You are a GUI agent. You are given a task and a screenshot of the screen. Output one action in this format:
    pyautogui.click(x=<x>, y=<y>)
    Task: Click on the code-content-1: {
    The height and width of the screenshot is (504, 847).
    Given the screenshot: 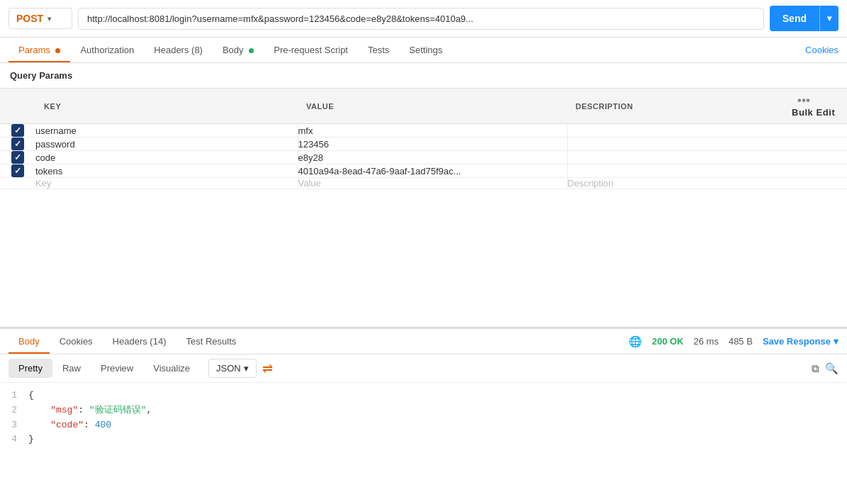 What is the action you would take?
    pyautogui.click(x=438, y=396)
    